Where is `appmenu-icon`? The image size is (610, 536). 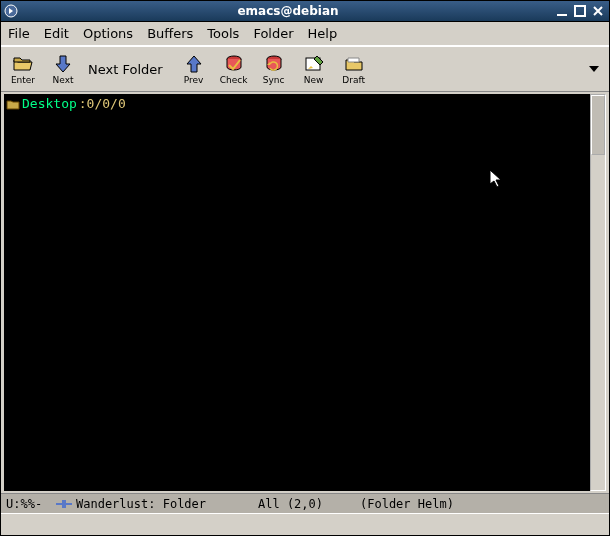
appmenu-icon is located at coordinates (11, 11).